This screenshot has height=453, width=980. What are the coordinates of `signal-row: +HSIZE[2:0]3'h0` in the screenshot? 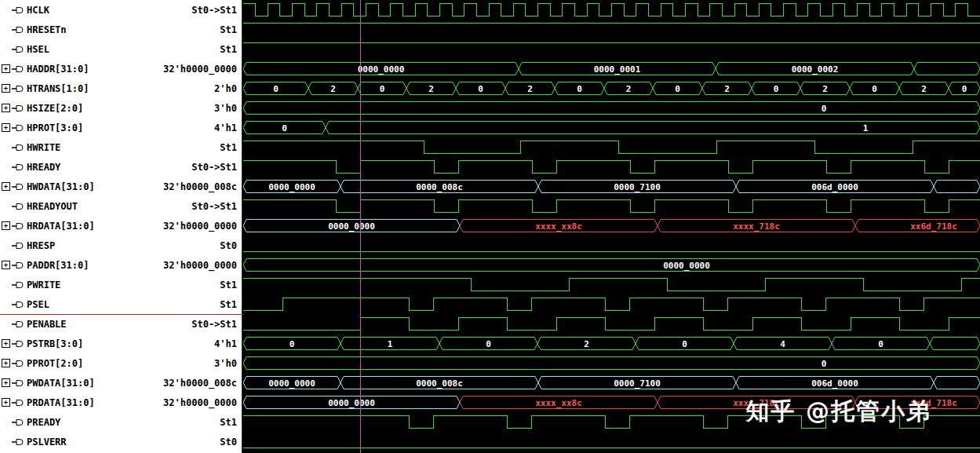 It's located at (121, 108).